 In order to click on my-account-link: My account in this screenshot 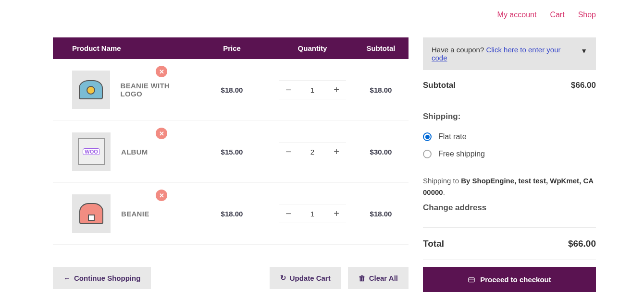, I will do `click(517, 15)`.